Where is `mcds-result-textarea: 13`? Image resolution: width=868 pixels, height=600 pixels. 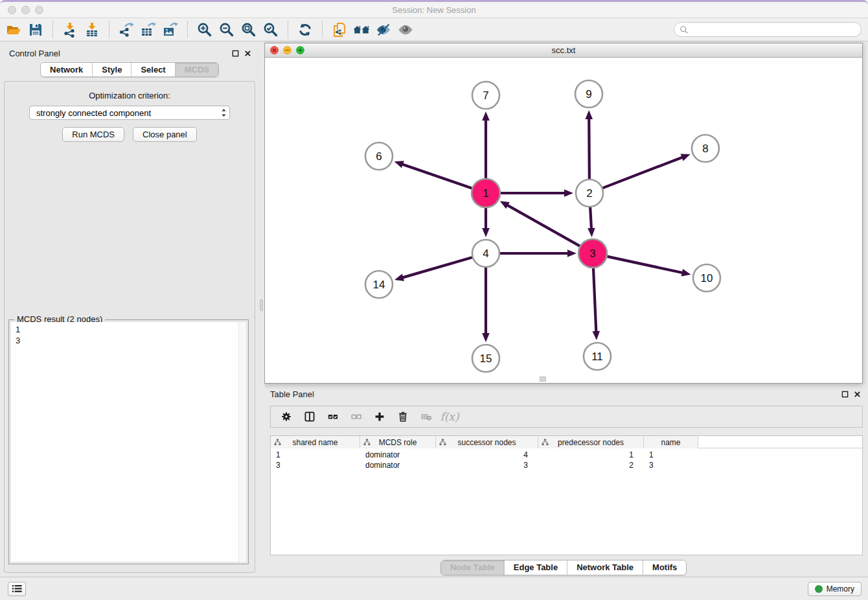
mcds-result-textarea: 13 is located at coordinates (128, 442).